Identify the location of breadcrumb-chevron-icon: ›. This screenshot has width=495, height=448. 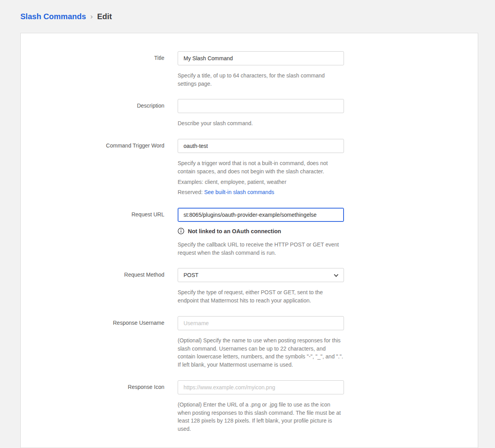
(92, 16).